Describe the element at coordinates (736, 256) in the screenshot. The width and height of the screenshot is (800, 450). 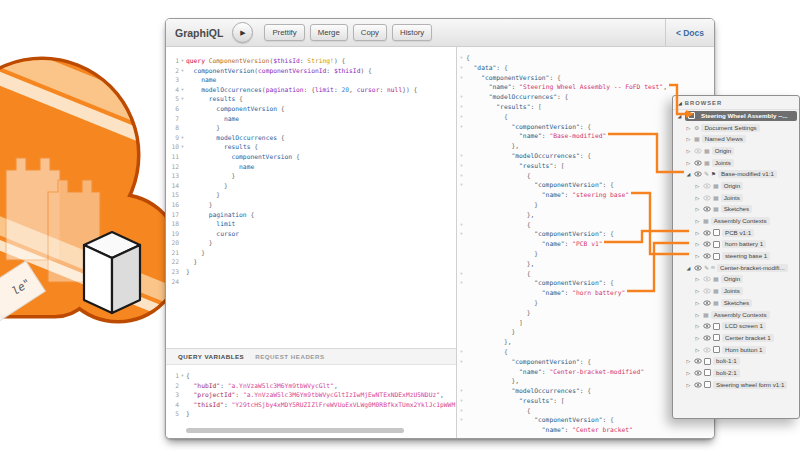
I see `tree-row-steering-base-1: ▷steering base 1` at that location.